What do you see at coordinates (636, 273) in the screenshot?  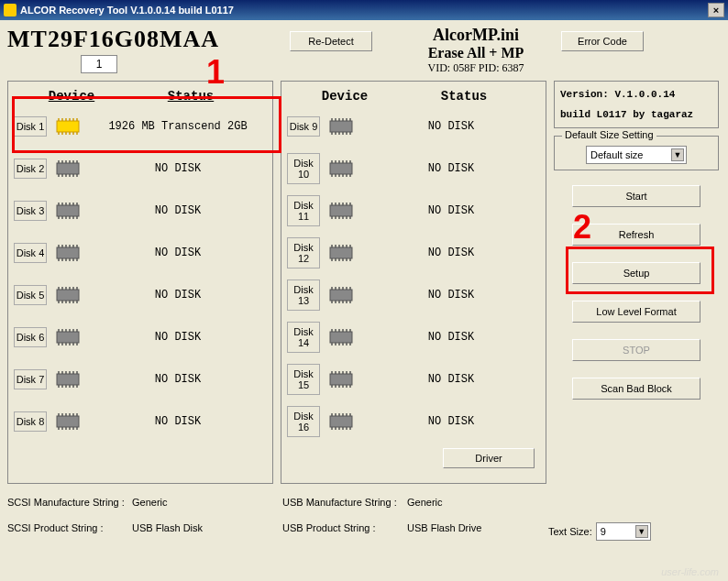 I see `setup-button: Setup` at bounding box center [636, 273].